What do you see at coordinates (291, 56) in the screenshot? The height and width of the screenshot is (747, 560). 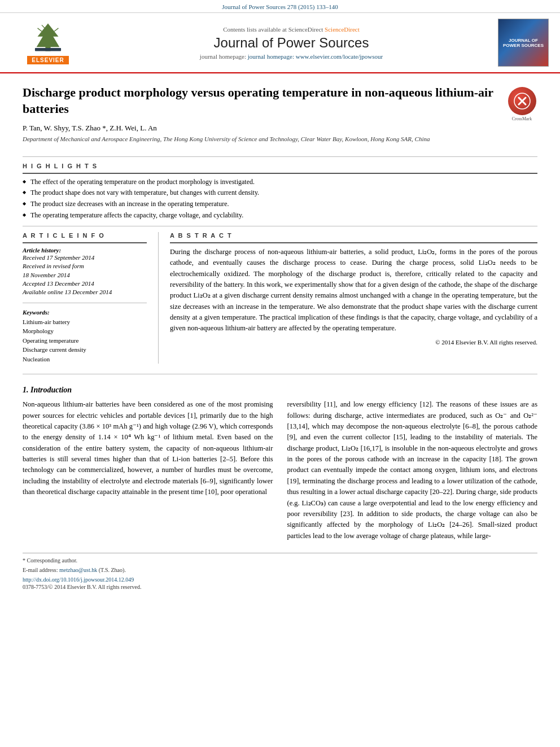 I see `journal-homepage: journal homepage: journal homepage: www.…` at bounding box center [291, 56].